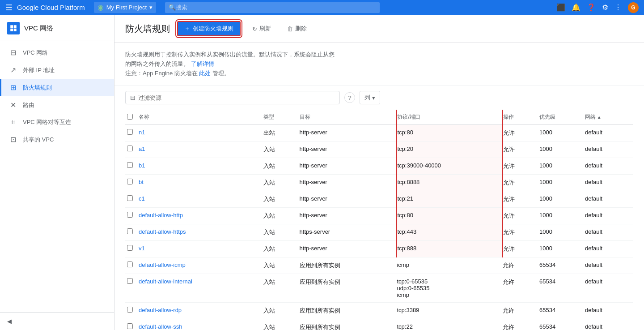 Image resolution: width=644 pixels, height=330 pixels. What do you see at coordinates (521, 117) in the screenshot?
I see `col-action-header: 操作` at bounding box center [521, 117].